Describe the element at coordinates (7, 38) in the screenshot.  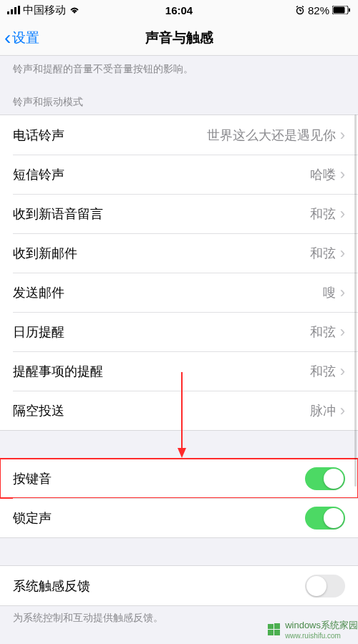
I see `chevron-left-icon: ‹` at that location.